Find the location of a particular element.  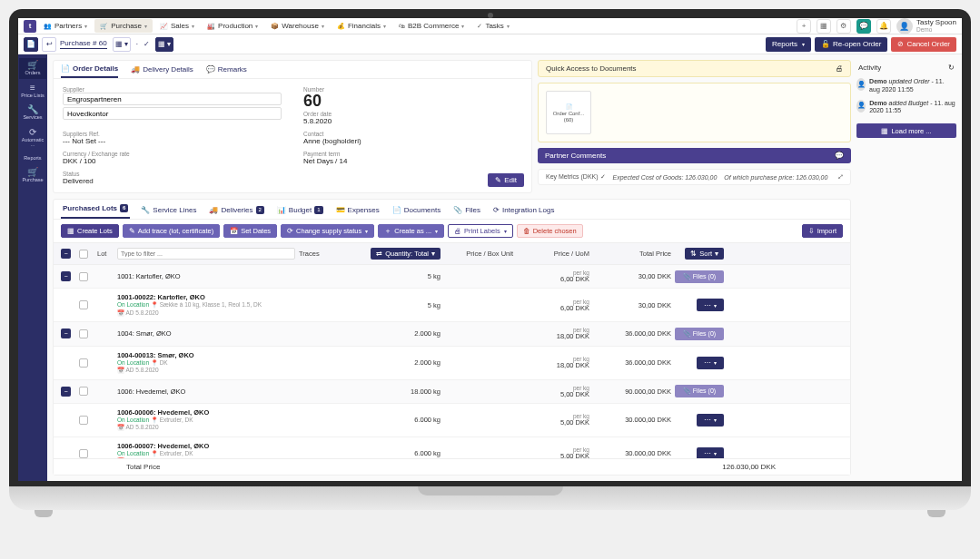

sidebar-price-lists: ≡Price Lists is located at coordinates (33, 91).